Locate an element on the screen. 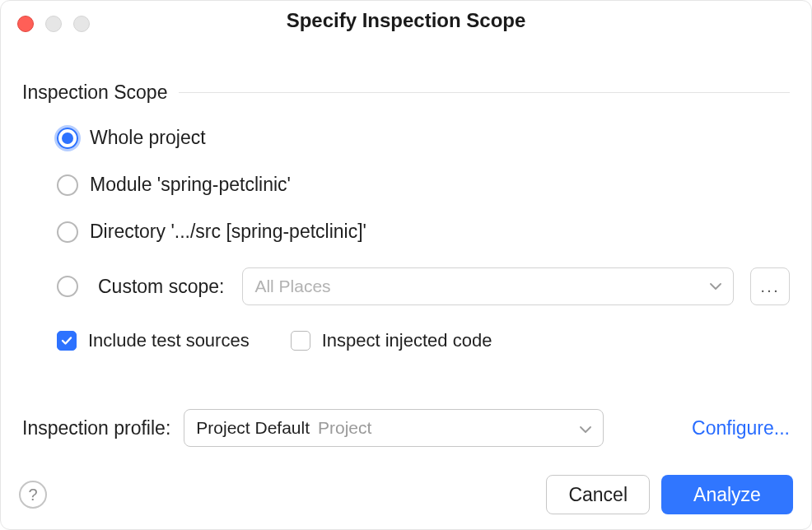 This screenshot has width=812, height=530. inspect-injected-label: Inspect injected code is located at coordinates (407, 341).